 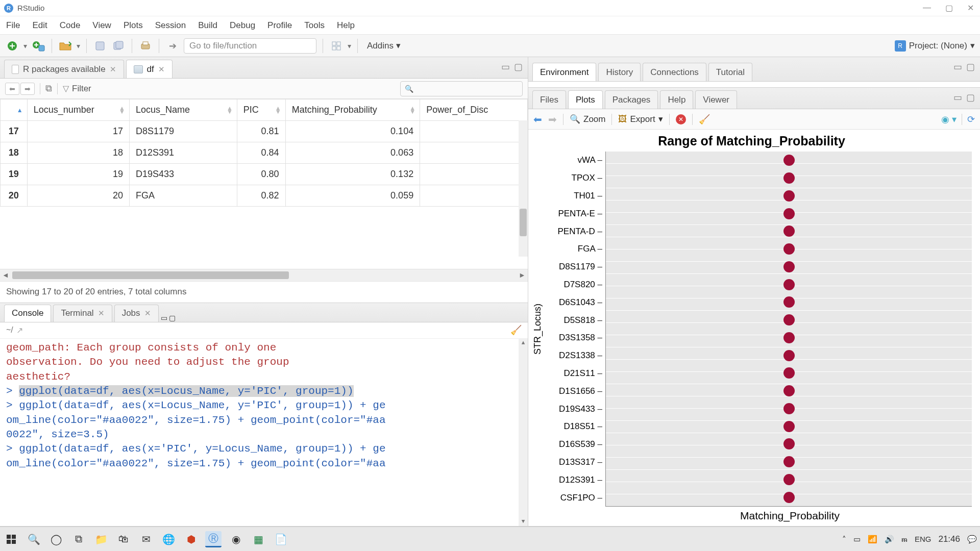 What do you see at coordinates (972, 539) in the screenshot?
I see `notifications-icon: 💬` at bounding box center [972, 539].